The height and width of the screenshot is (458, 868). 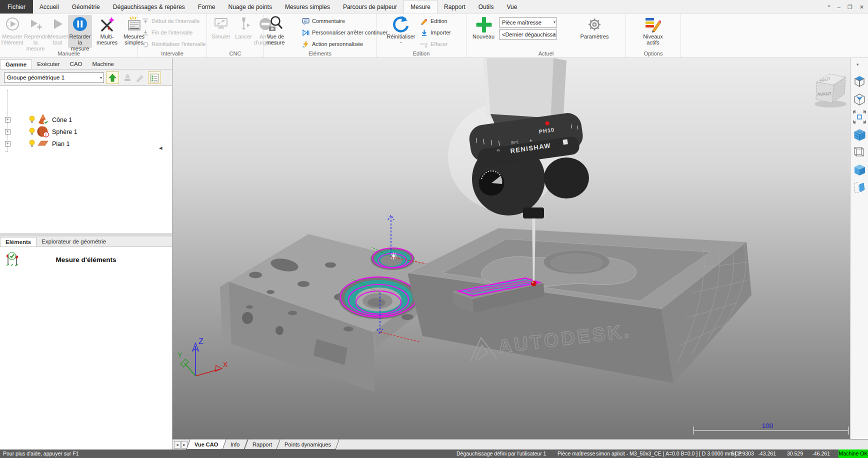 What do you see at coordinates (107, 32) in the screenshot?
I see `multi-measures-button: Multi-mesures` at bounding box center [107, 32].